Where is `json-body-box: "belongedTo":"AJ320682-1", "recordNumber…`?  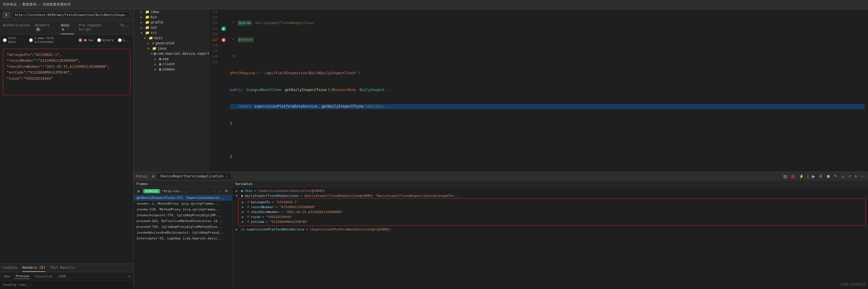
json-body-box: "belongedTo":"AJ320682-1", "recordNumber… is located at coordinates (67, 72).